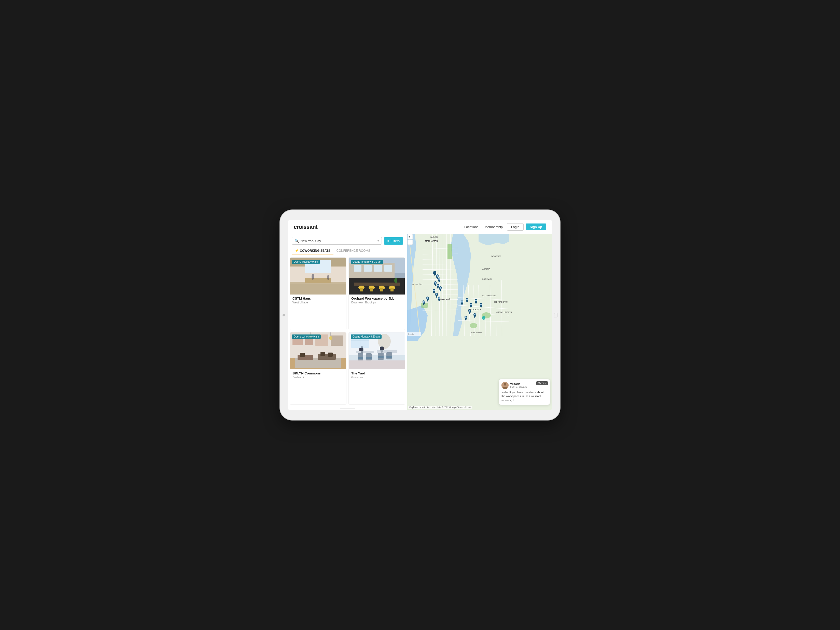  Describe the element at coordinates (420, 227) in the screenshot. I see `header: croissant Locations Membership Login Sig…` at that location.